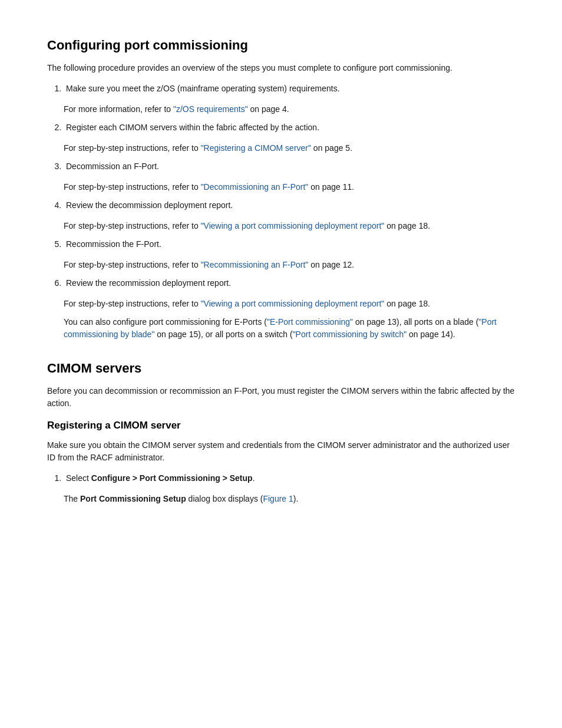 The image size is (562, 728). What do you see at coordinates (278, 499) in the screenshot?
I see `figure1-link: Figure 1` at bounding box center [278, 499].